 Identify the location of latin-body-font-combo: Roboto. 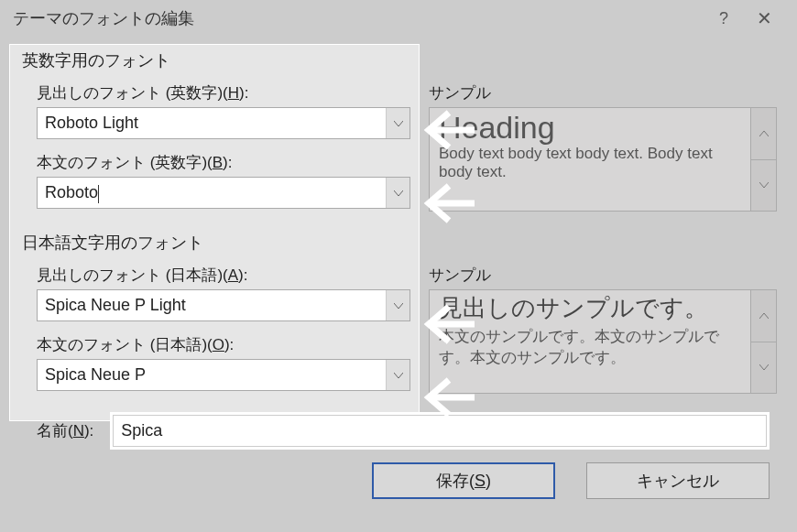
(224, 192).